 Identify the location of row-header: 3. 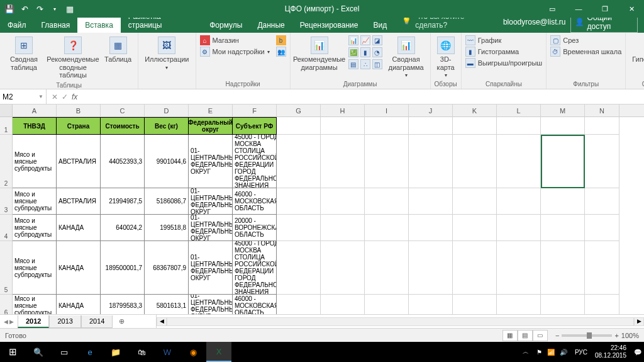
(6, 201).